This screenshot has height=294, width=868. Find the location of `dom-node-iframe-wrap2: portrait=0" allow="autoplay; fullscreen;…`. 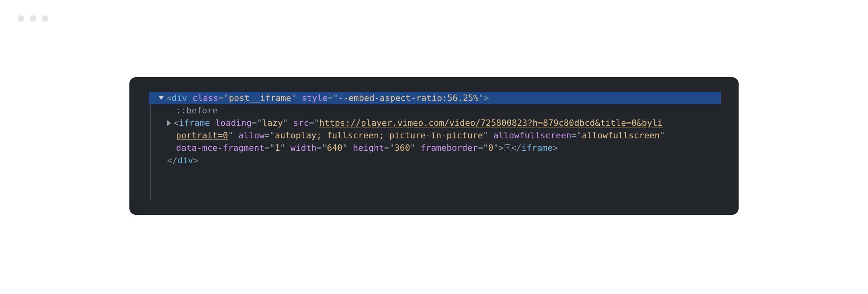

dom-node-iframe-wrap2: portrait=0" allow="autoplay; fullscreen;… is located at coordinates (448, 135).